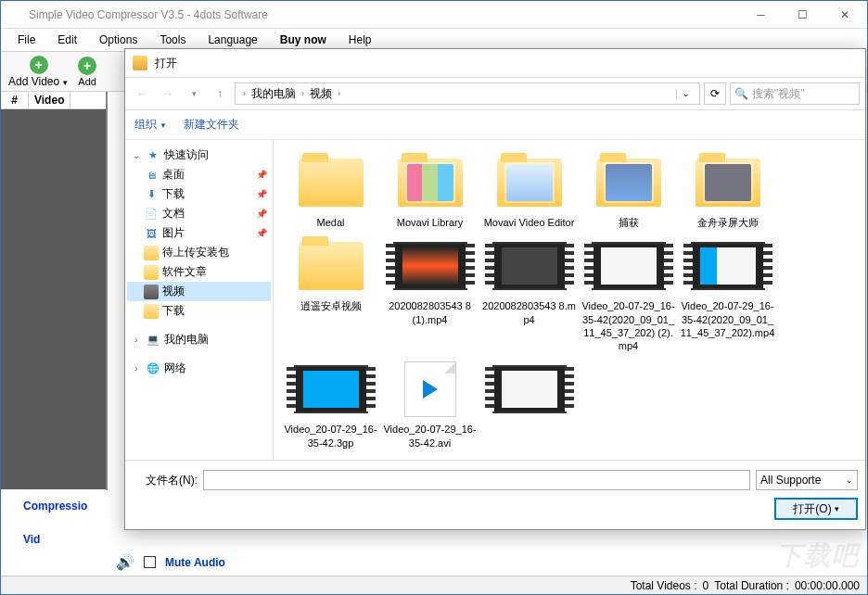 This screenshot has width=868, height=595. What do you see at coordinates (321, 95) in the screenshot?
I see `breadcrumb-sub: 视频` at bounding box center [321, 95].